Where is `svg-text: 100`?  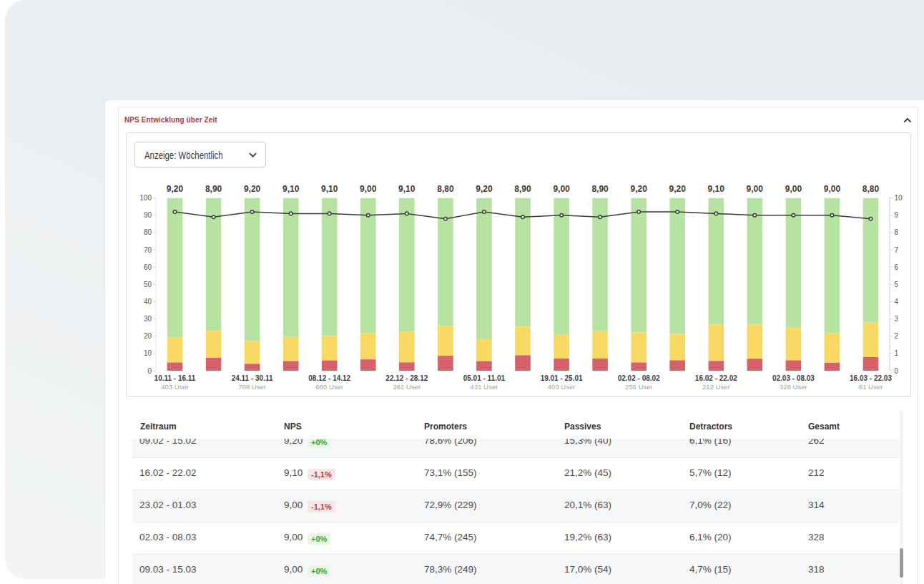
svg-text: 100 is located at coordinates (146, 198).